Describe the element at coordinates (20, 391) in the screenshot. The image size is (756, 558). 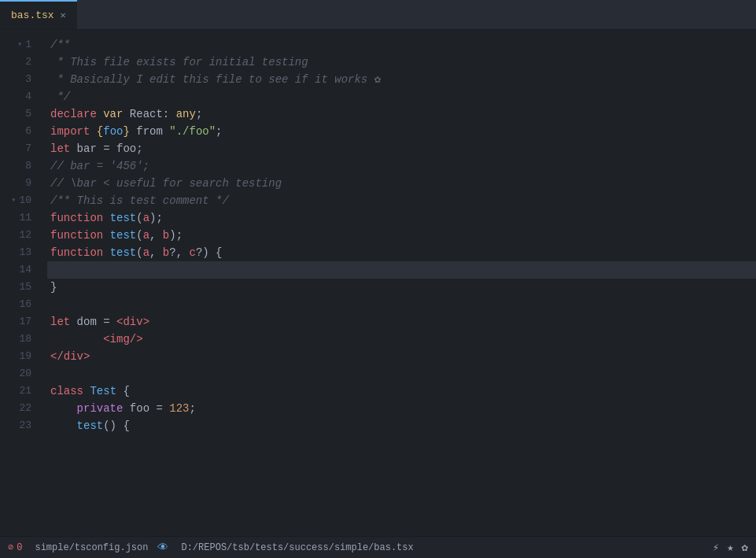
I see `line-number: 21` at that location.